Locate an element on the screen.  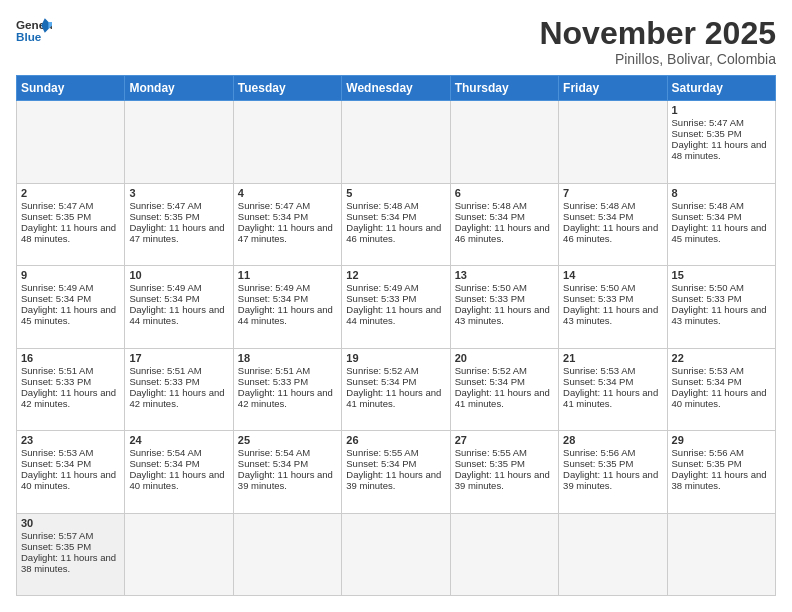
day-number: 10 is located at coordinates (178, 275).